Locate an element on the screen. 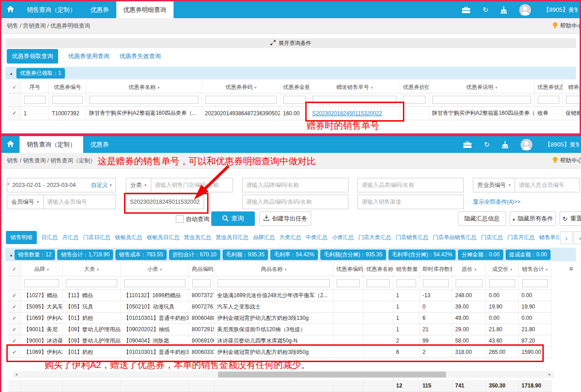  col-orig-price: 原价▾ is located at coordinates (469, 270).